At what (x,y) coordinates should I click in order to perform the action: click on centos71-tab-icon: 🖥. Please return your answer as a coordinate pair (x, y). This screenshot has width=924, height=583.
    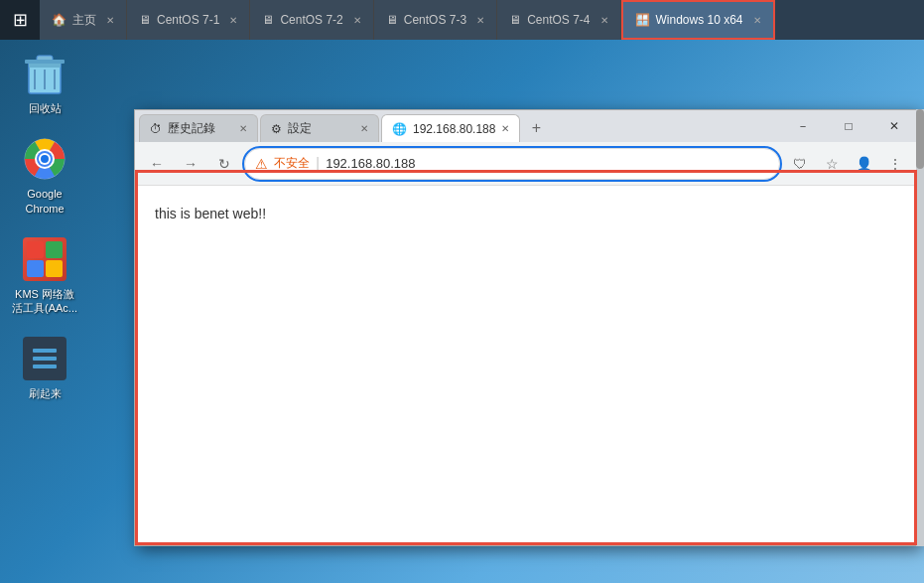
    Looking at the image, I should click on (145, 20).